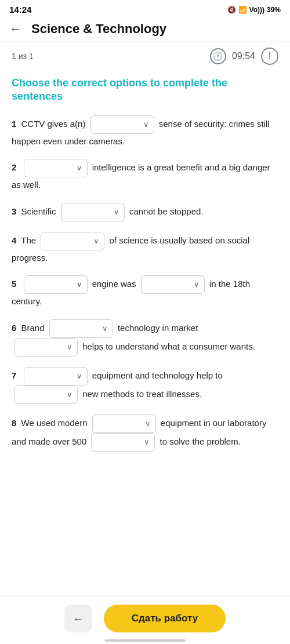 The image size is (290, 644). What do you see at coordinates (23, 56) in the screenshot?
I see `quiz-count: 1 из 1` at bounding box center [23, 56].